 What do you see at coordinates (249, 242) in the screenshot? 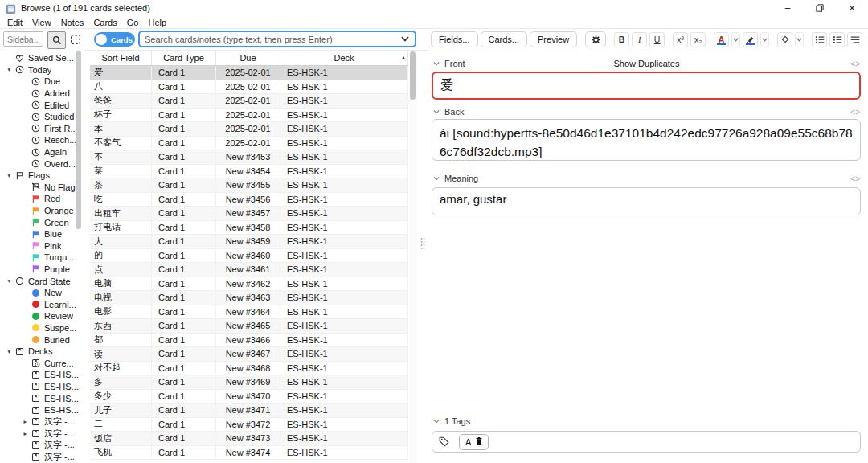
I see `table-row: 大Card 1New #3459ES-HSK-1` at bounding box center [249, 242].